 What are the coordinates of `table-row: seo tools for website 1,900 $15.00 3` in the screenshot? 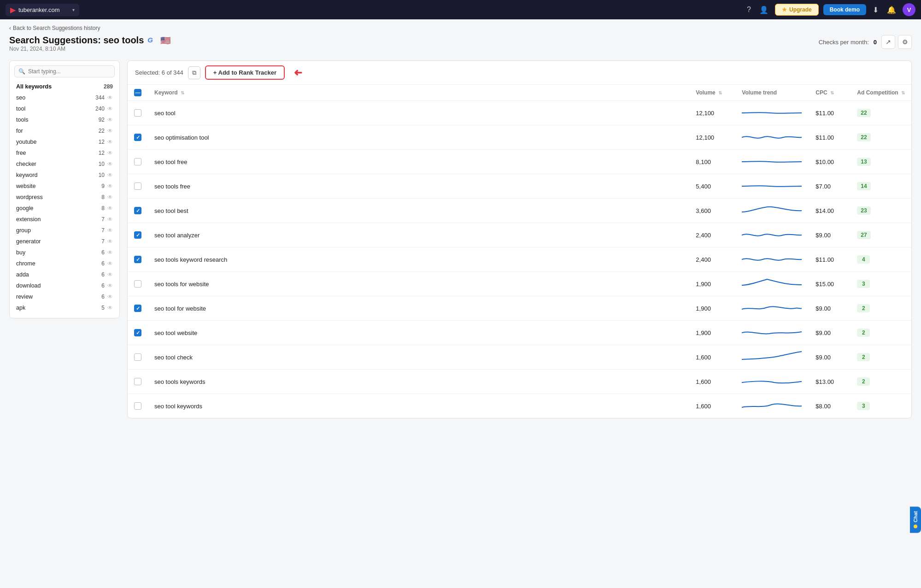 It's located at (520, 284).